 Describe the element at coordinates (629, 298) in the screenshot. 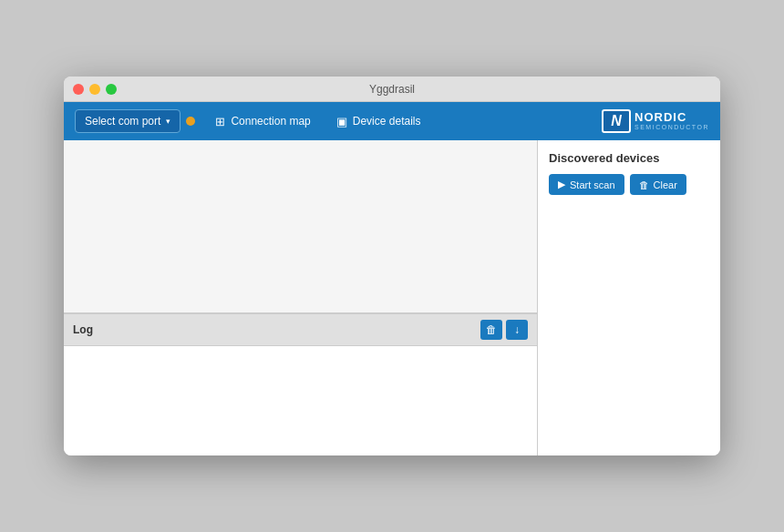

I see `right-panel: Discovered devices ▶ Start scan 🗑 Clear` at that location.